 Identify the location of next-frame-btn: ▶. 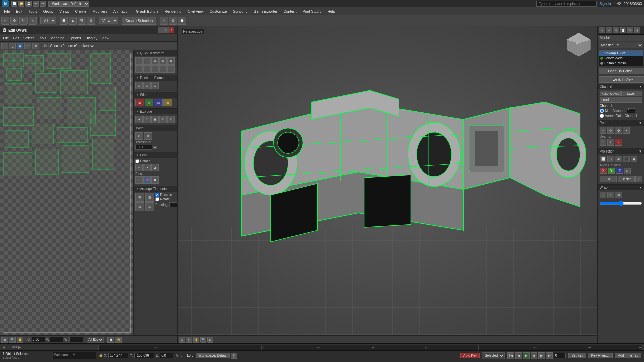
(542, 356).